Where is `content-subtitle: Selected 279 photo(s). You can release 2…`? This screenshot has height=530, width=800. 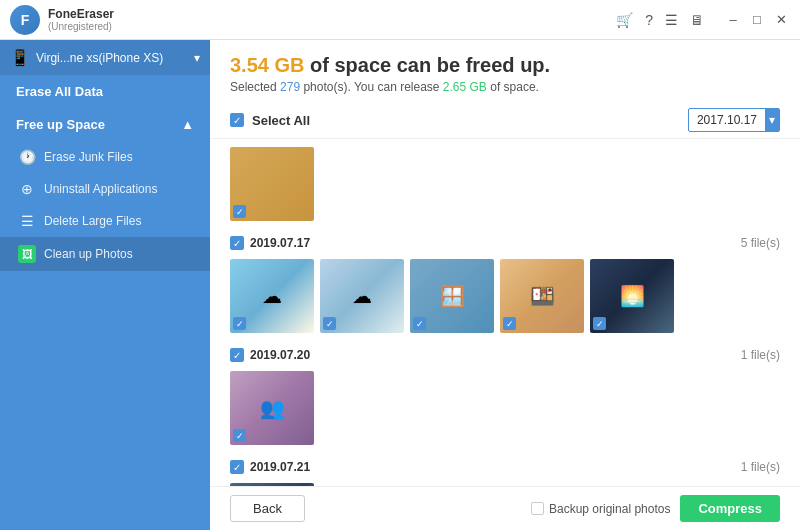
content-subtitle: Selected 279 photo(s). You can release 2… is located at coordinates (505, 87).